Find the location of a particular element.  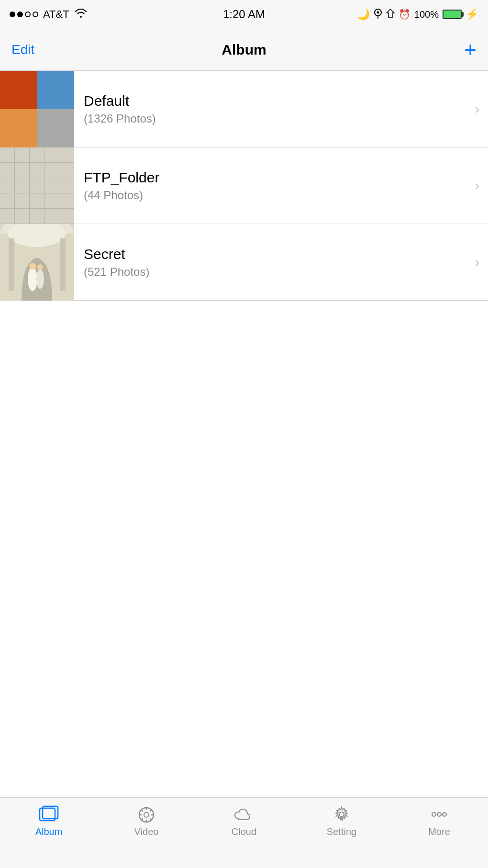

battery-percentage: 100% is located at coordinates (427, 14).